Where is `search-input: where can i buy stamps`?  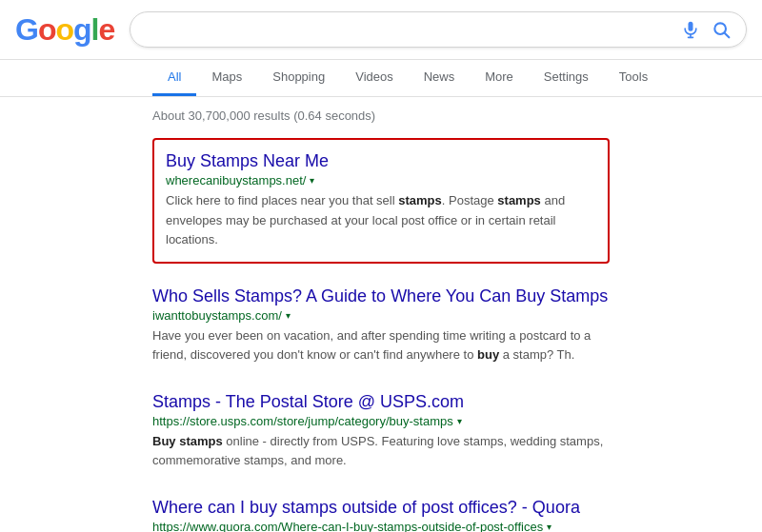 search-input: where can i buy stamps is located at coordinates (410, 30).